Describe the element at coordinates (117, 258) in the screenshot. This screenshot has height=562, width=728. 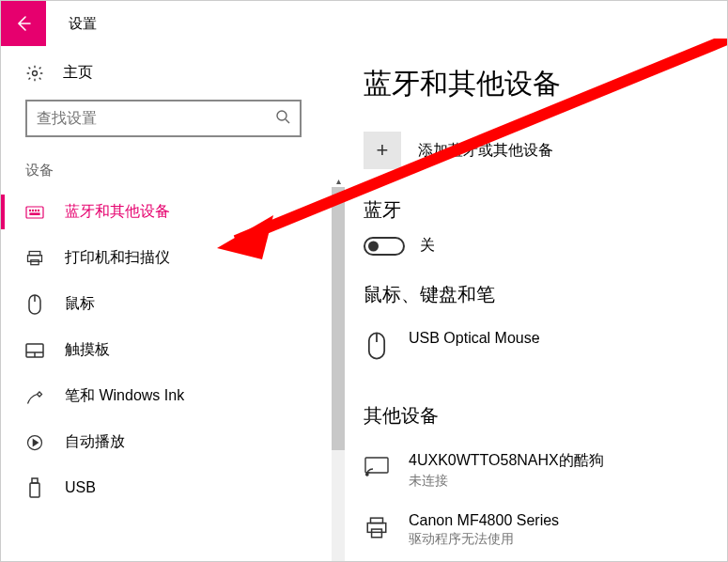
I see `sidebar-item-label: 打印机和扫描仪` at that location.